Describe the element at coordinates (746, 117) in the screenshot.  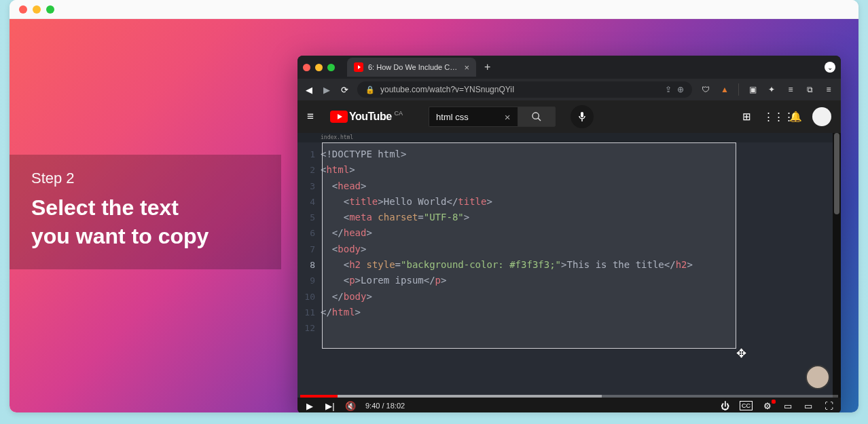
I see `create-button: ⊞` at that location.